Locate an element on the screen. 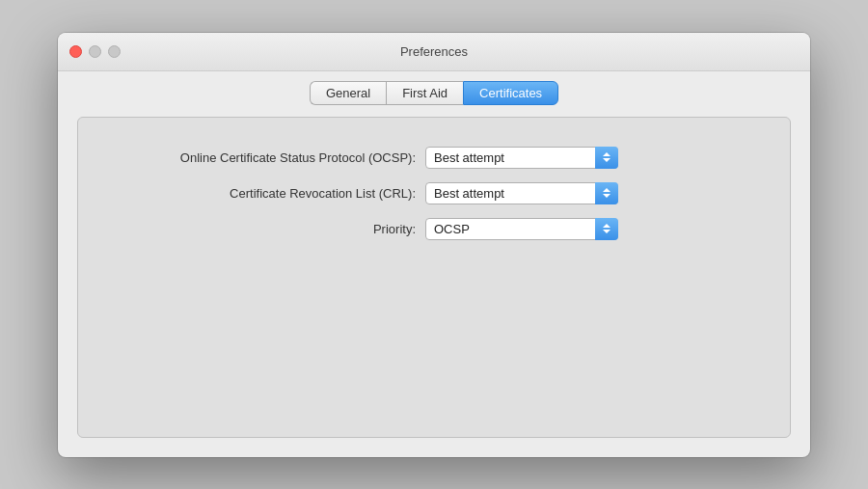  window-title: Preferences is located at coordinates (434, 52).